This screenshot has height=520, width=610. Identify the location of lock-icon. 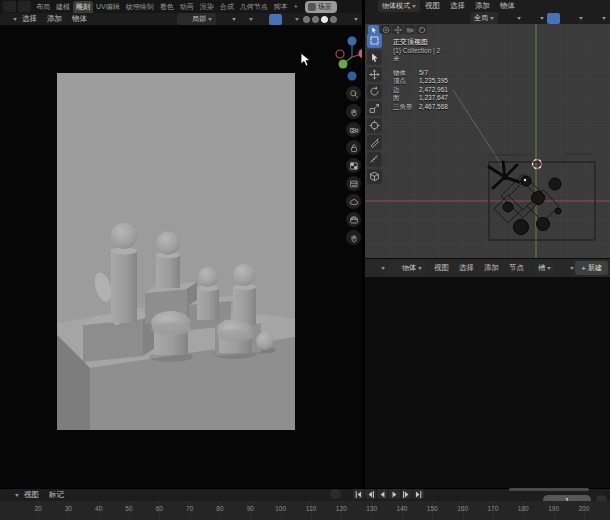
(354, 148).